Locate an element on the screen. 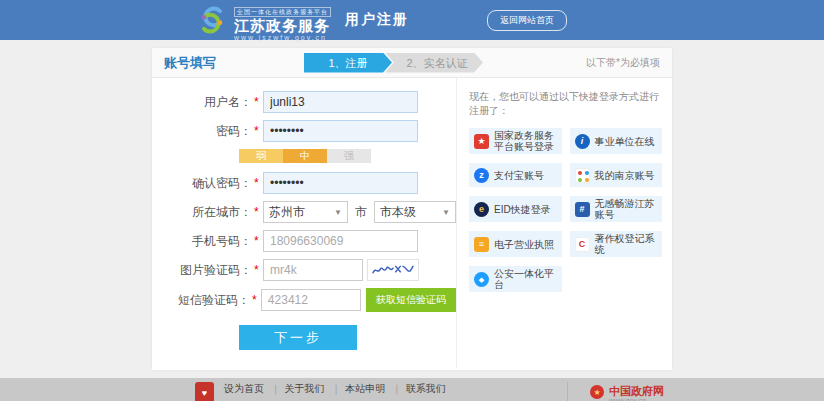  header-bar: 全国一体化在线政务服务平台 江苏政务服务 www.jszwfw.gov.cn 用… is located at coordinates (412, 20).